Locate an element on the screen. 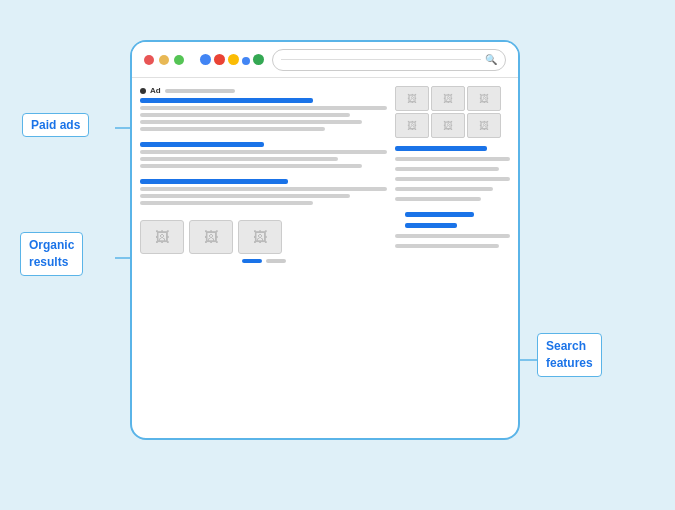  google-logo is located at coordinates (232, 60).